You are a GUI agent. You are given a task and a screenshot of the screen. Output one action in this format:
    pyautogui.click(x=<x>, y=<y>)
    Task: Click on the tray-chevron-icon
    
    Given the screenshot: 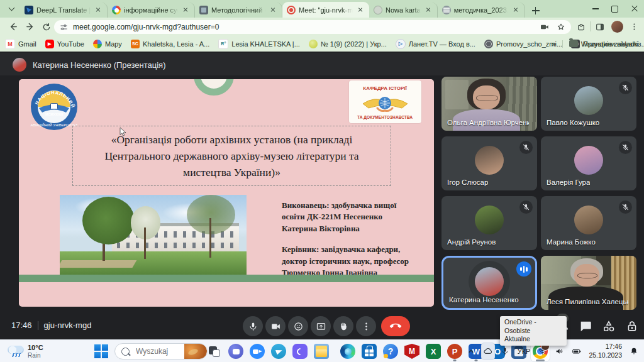 What is the action you would take?
    pyautogui.click(x=471, y=351)
    